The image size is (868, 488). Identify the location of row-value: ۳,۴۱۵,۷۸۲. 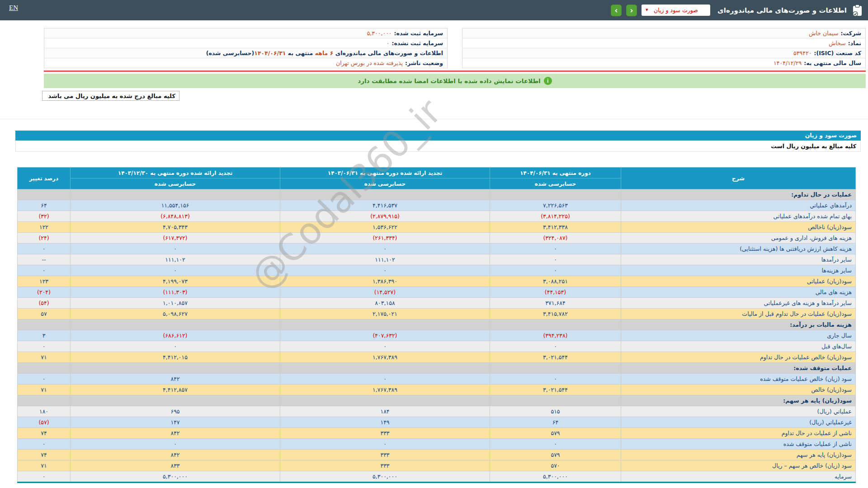
(556, 314).